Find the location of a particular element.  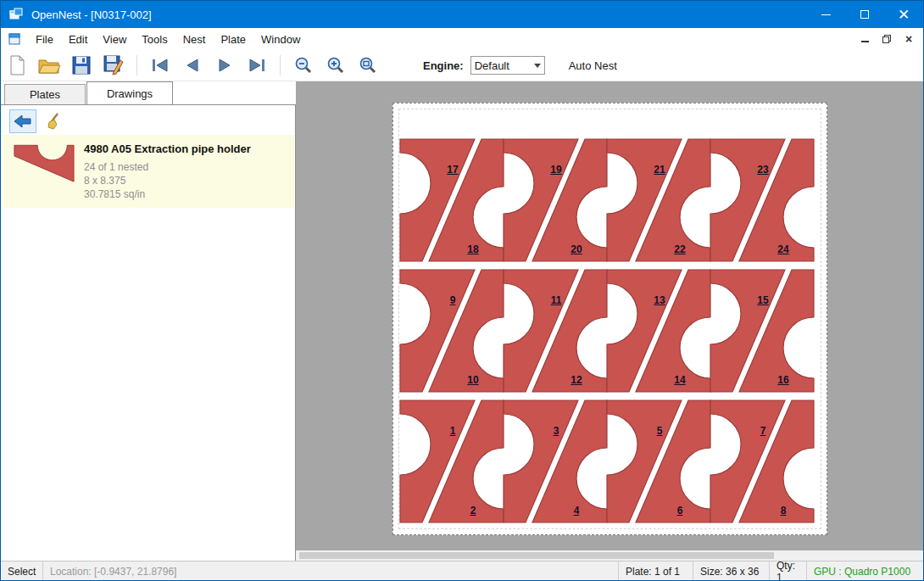

part-number-label: 9 is located at coordinates (453, 300).